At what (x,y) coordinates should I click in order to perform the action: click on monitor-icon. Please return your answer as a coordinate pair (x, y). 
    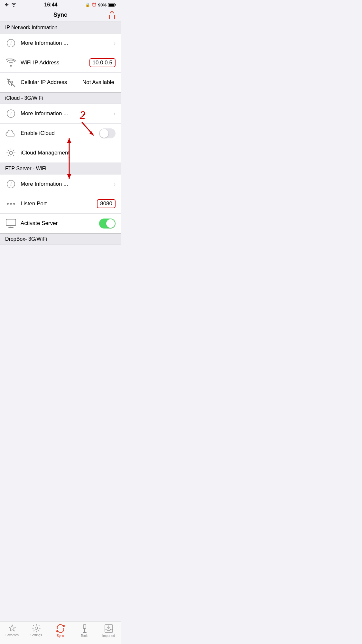
    Looking at the image, I should click on (11, 223).